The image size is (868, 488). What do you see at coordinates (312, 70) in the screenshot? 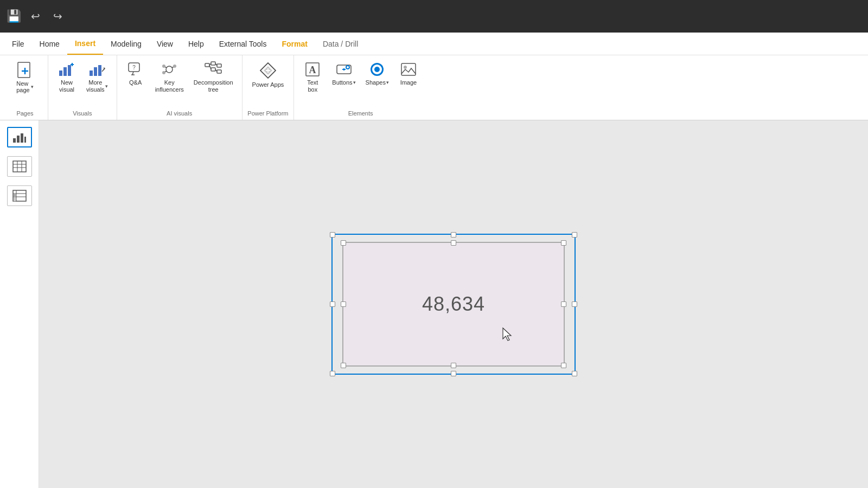
I see `svg-text: A` at bounding box center [312, 70].